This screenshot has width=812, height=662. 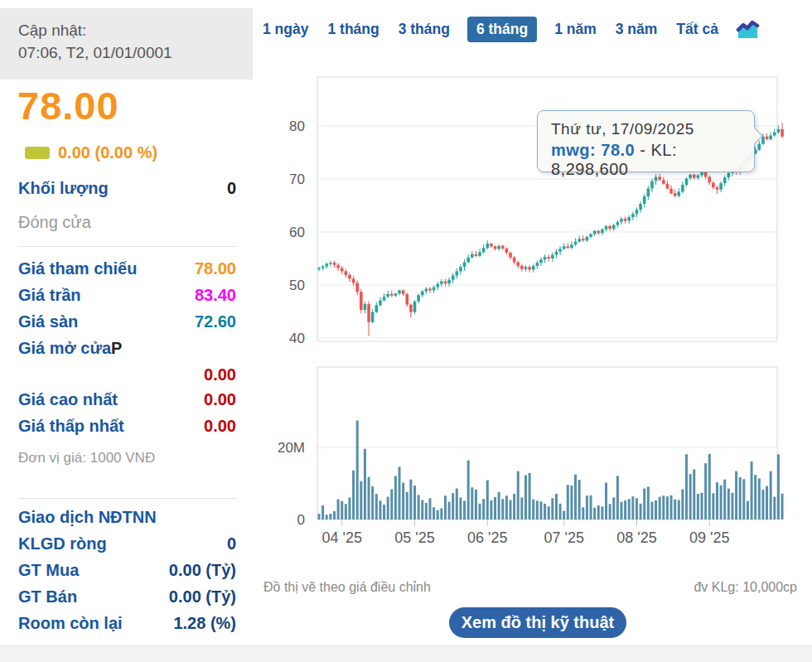 What do you see at coordinates (220, 399) in the screenshot?
I see `highest-price-value: 0.00` at bounding box center [220, 399].